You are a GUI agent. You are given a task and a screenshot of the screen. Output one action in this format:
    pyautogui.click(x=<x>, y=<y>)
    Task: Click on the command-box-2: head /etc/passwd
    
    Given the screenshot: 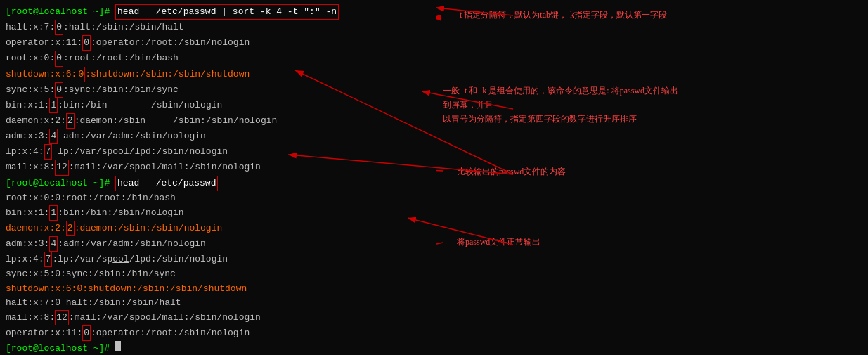 What is the action you would take?
    pyautogui.click(x=167, y=183)
    